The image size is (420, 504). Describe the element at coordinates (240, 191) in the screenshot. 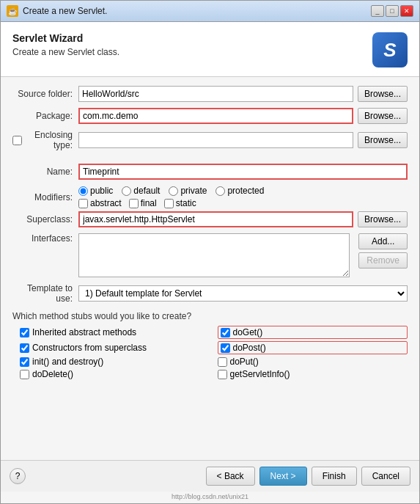

I see `modifier-protected: protected` at that location.